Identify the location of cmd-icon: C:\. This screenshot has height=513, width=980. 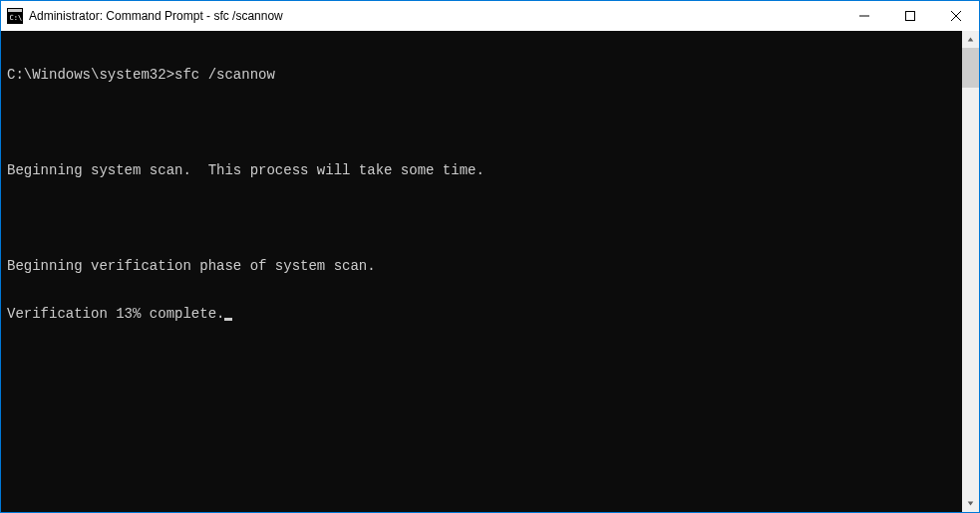
(15, 16).